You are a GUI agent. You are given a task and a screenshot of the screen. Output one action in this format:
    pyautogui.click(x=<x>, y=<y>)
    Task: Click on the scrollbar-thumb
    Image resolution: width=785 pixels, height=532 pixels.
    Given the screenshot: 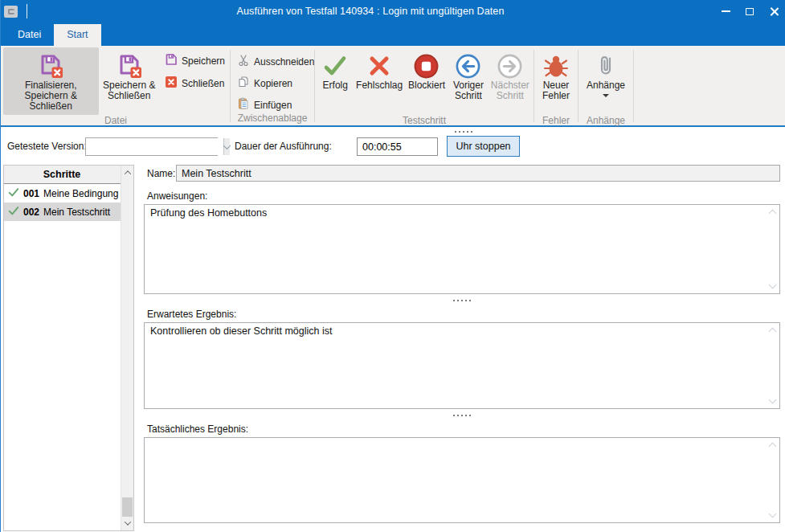 What is the action you would take?
    pyautogui.click(x=127, y=507)
    